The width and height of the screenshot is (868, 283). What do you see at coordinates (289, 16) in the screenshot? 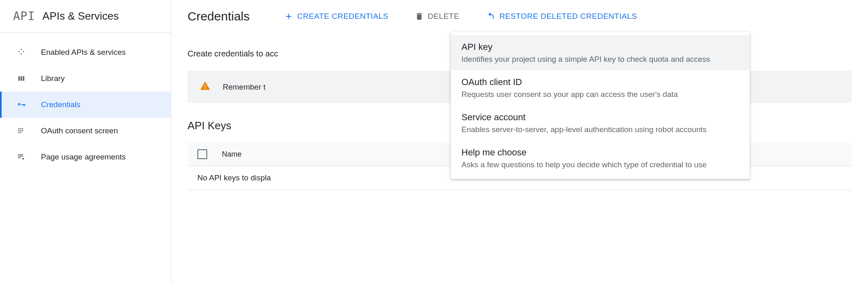
I see `plus-icon` at bounding box center [289, 16].